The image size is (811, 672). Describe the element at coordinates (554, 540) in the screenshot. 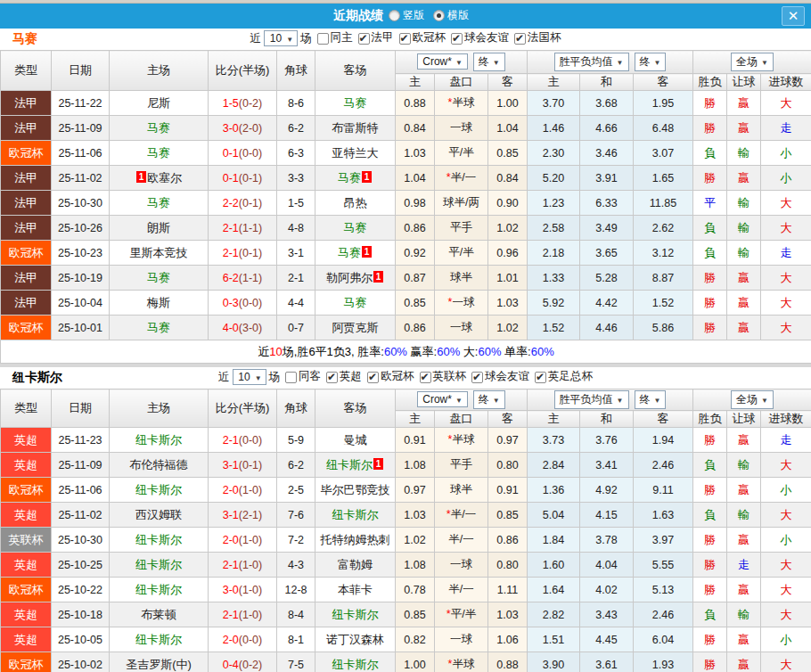

I see `euro-odds-cell: 1.84` at that location.